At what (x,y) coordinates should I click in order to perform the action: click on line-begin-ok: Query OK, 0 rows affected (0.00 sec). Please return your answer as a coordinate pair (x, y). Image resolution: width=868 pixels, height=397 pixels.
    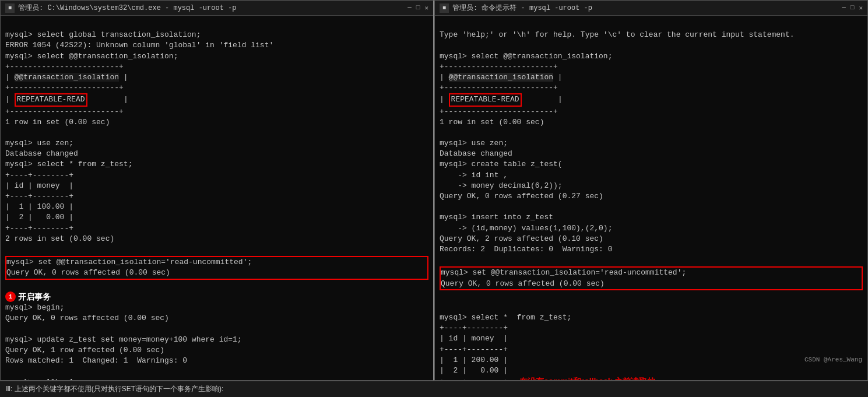
    Looking at the image, I should click on (87, 318).